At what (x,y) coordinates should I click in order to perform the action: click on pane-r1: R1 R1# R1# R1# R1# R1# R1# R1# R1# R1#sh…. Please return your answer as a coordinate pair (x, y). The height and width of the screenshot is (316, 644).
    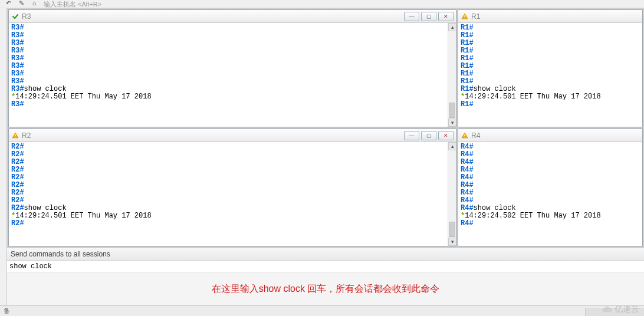
    Looking at the image, I should click on (550, 68).